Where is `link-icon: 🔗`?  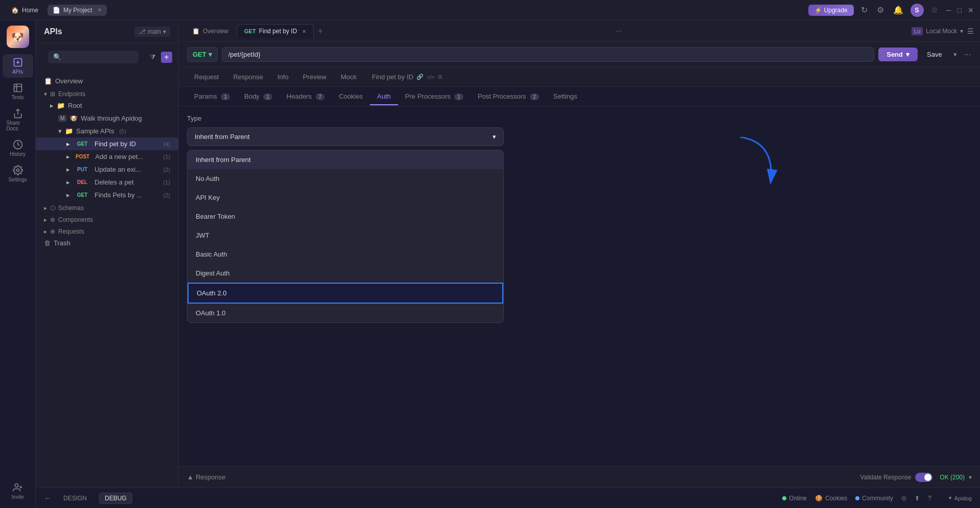
link-icon: 🔗 is located at coordinates (420, 77).